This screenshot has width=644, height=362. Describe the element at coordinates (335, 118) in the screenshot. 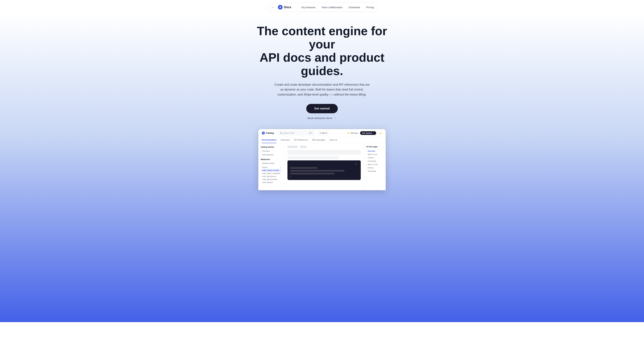

I see `enterprise-demo-arrow-icon: →` at that location.